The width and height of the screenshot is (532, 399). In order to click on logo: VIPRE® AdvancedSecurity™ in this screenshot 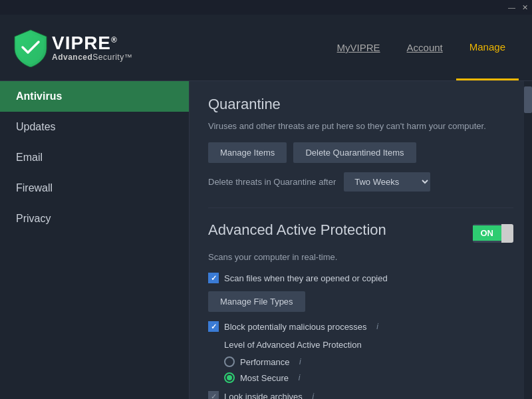, I will do `click(73, 48)`.